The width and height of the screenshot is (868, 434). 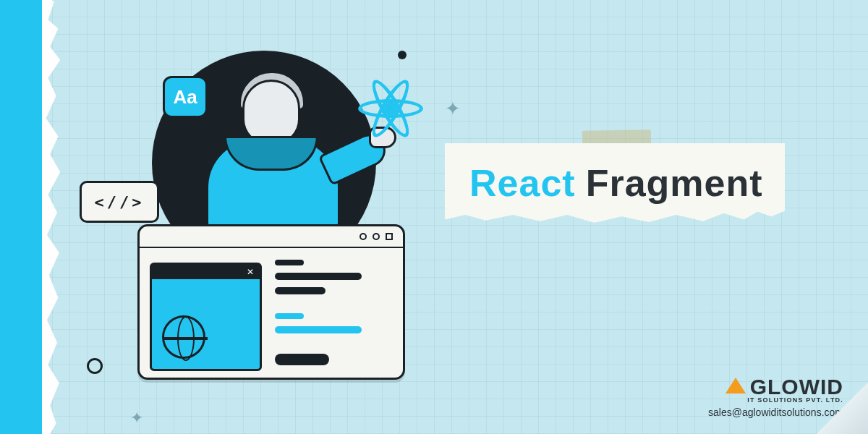 What do you see at coordinates (402, 55) in the screenshot?
I see `dot-decoration-icon` at bounding box center [402, 55].